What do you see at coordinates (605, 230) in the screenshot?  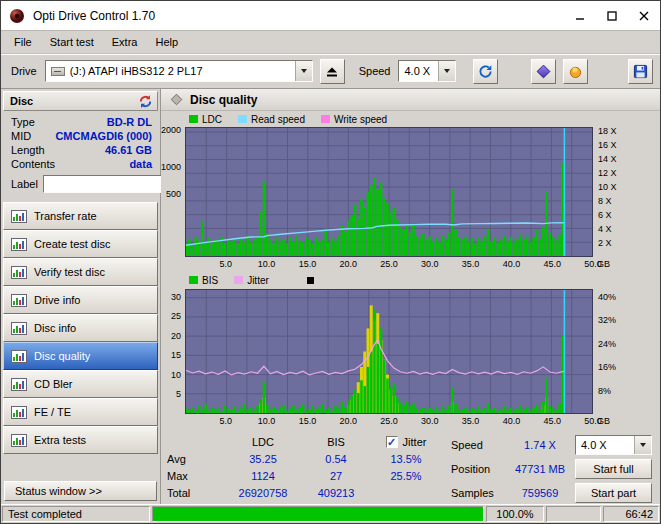 I see `axis-label: 4 X` at bounding box center [605, 230].